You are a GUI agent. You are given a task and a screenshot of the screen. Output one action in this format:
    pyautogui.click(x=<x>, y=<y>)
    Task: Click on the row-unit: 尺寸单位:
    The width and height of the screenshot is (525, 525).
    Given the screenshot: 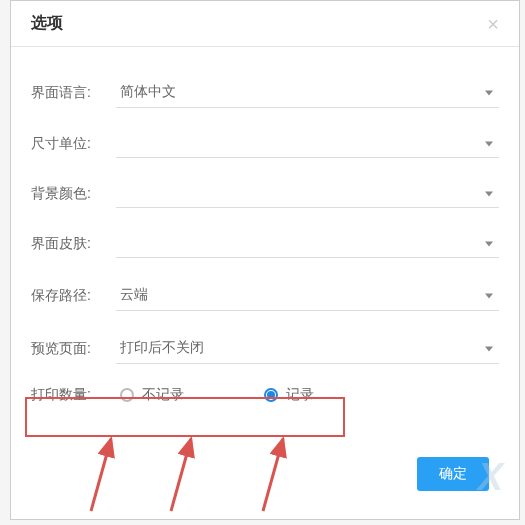 What is the action you would take?
    pyautogui.click(x=265, y=144)
    